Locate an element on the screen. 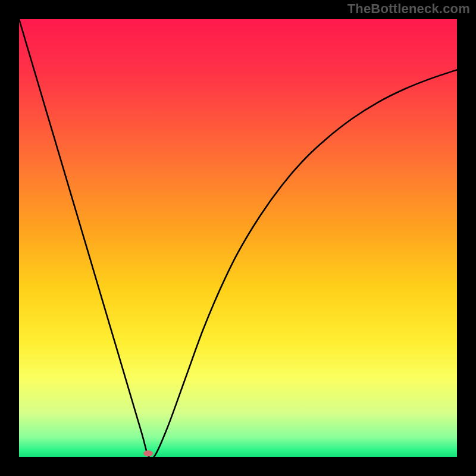  minimum-marker is located at coordinates (148, 453).